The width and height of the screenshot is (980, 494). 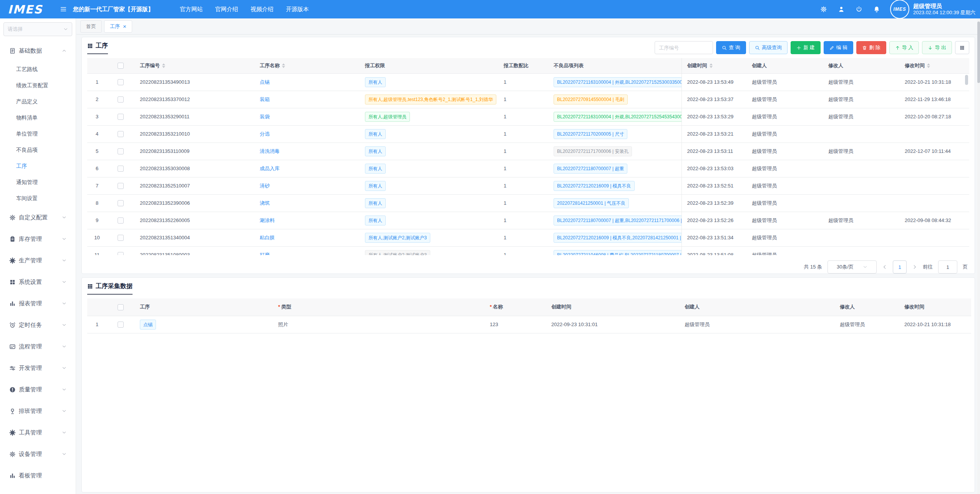 I want to click on process-name-link: 浇筑, so click(x=265, y=203).